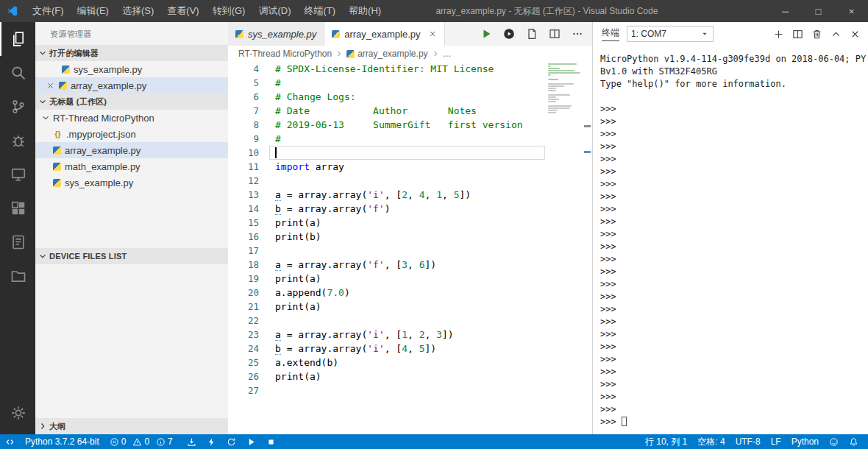 The image size is (868, 449). Describe the element at coordinates (49, 11) in the screenshot. I see `menu-file: 文件(F)` at that location.